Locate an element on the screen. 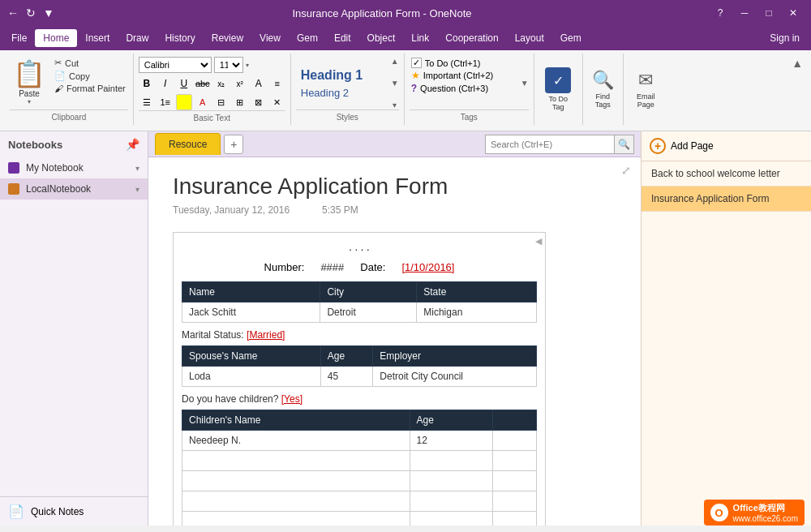 Image resolution: width=811 pixels, height=532 pixels. menu-layout: Layout is located at coordinates (530, 38).